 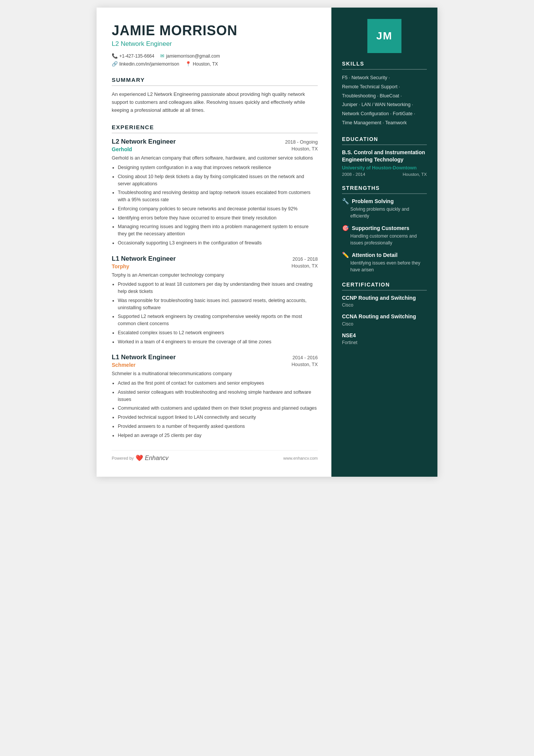 What do you see at coordinates (215, 149) in the screenshot?
I see `job-1-sub: Gerhold Houston, TX` at bounding box center [215, 149].